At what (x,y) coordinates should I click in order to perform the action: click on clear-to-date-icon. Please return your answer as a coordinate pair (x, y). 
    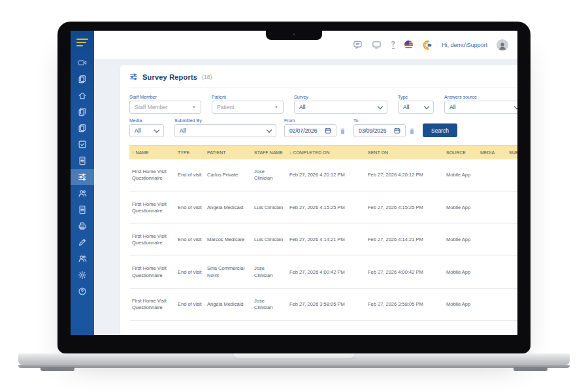
    Looking at the image, I should click on (412, 131).